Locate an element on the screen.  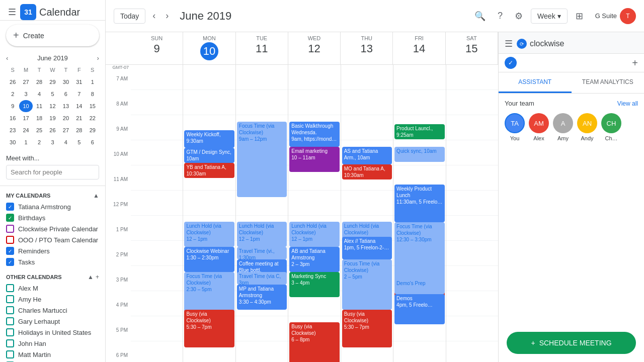
mini-cal-day: 26 is located at coordinates (13, 82).